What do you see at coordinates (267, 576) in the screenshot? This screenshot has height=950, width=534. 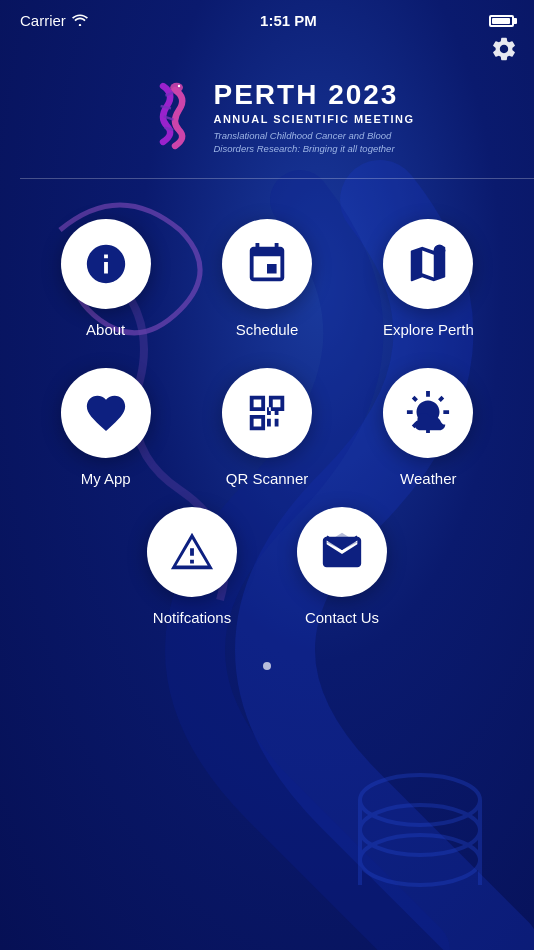 I see `bottom-menu-grid: Notifcations Contact Us` at bounding box center [267, 576].